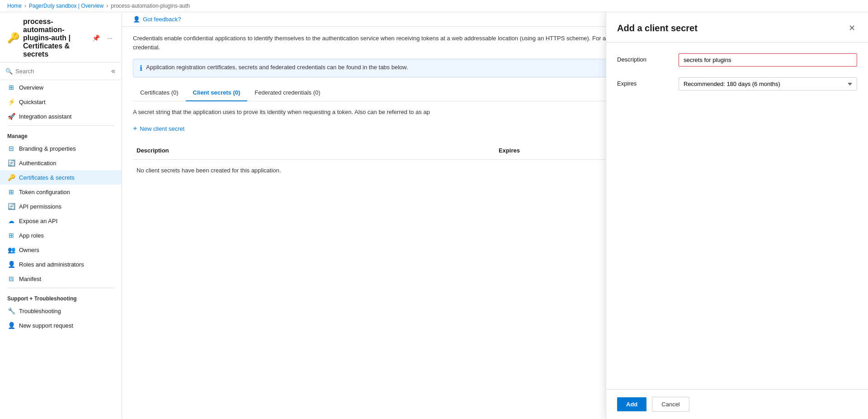 This screenshot has width=868, height=419. What do you see at coordinates (737, 84) in the screenshot?
I see `expires-form-group: Expires Recommended: 180 days (6 months)…` at bounding box center [737, 84].